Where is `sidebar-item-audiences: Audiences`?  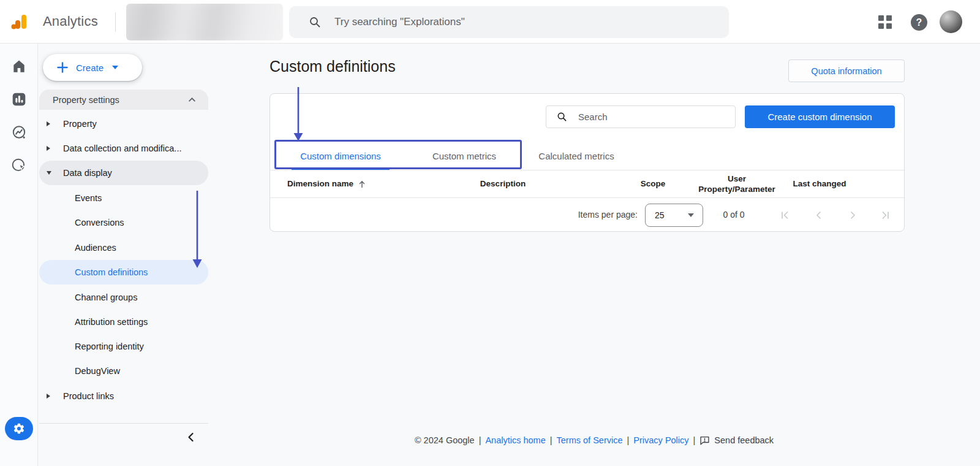 sidebar-item-audiences: Audiences is located at coordinates (124, 248).